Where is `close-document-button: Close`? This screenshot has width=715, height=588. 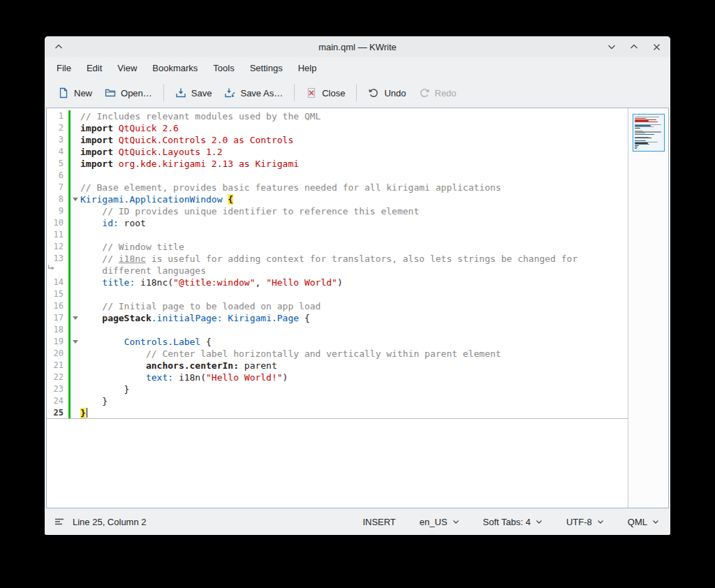 close-document-button: Close is located at coordinates (325, 93).